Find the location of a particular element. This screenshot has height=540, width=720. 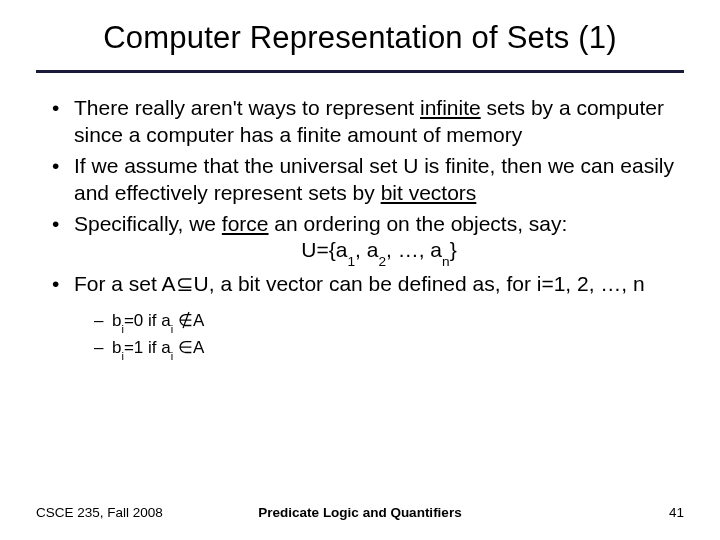

s2-sub2: i is located at coordinates (172, 356).